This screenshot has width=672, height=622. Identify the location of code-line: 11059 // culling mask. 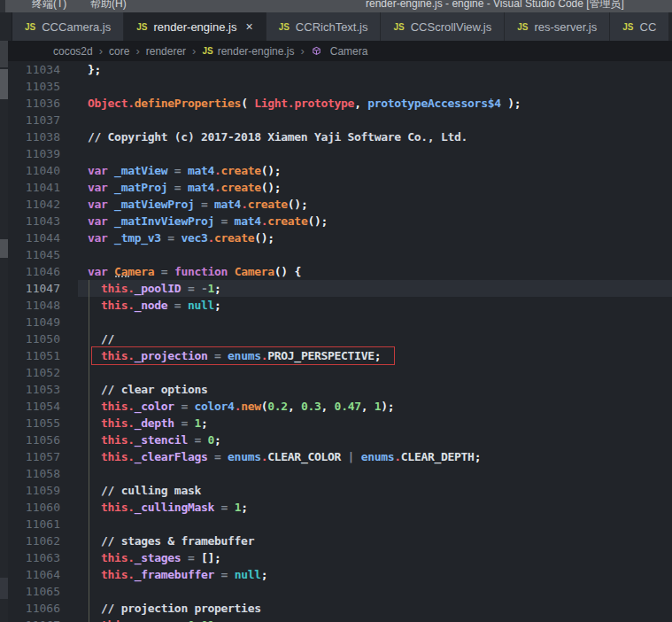
(336, 491).